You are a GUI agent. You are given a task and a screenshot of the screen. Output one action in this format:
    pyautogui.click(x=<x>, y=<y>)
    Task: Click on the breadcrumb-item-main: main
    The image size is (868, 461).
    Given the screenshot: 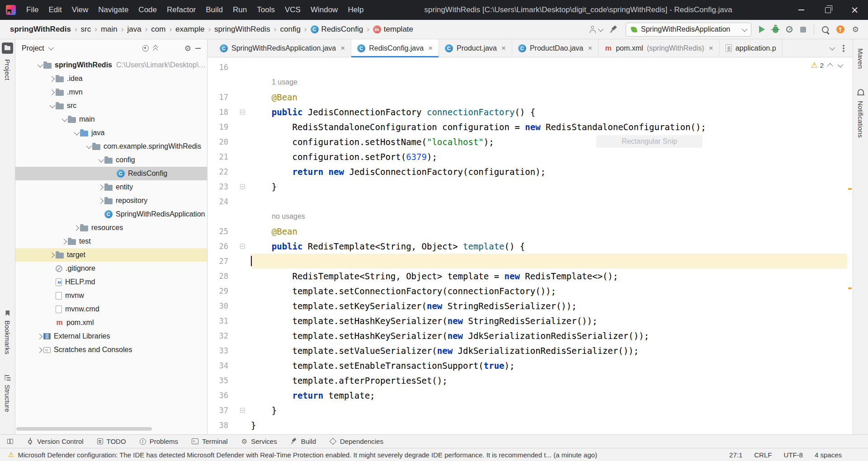 What is the action you would take?
    pyautogui.click(x=109, y=29)
    